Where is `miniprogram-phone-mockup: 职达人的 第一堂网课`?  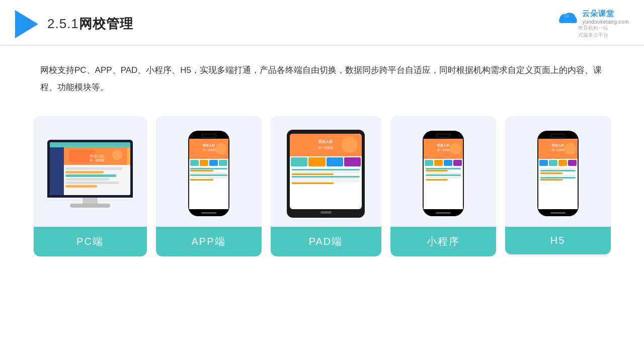 miniprogram-phone-mockup: 职达人的 第一堂网课 is located at coordinates (443, 173).